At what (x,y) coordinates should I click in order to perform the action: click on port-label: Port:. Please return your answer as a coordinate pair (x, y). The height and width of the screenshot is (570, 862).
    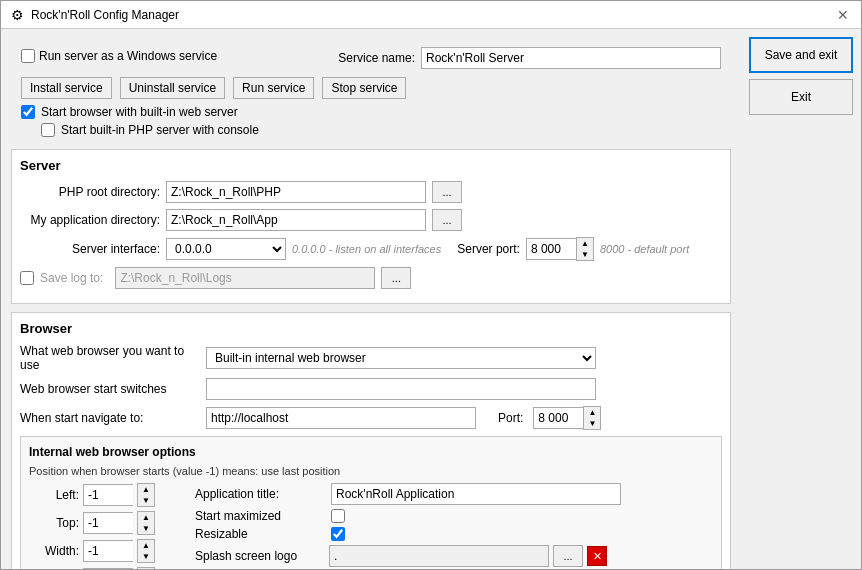
    Looking at the image, I should click on (510, 418).